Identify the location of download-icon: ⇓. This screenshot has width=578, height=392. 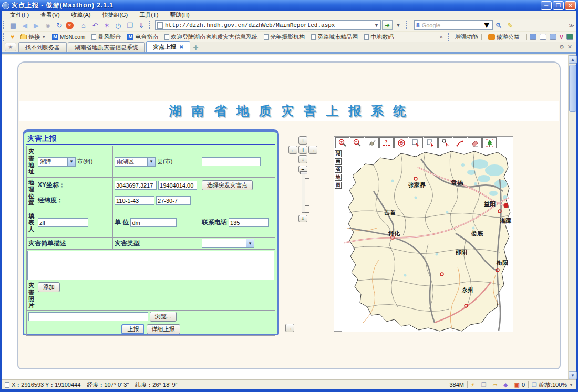
(141, 25).